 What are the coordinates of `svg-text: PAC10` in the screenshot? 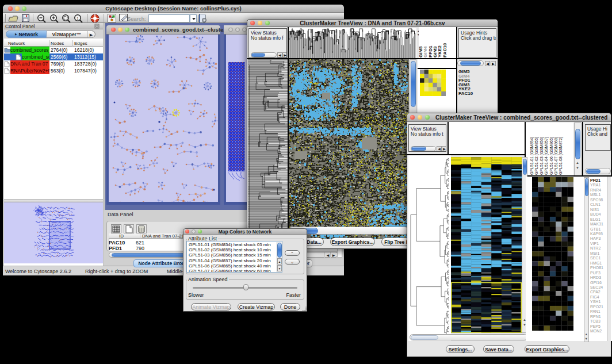 It's located at (445, 50).